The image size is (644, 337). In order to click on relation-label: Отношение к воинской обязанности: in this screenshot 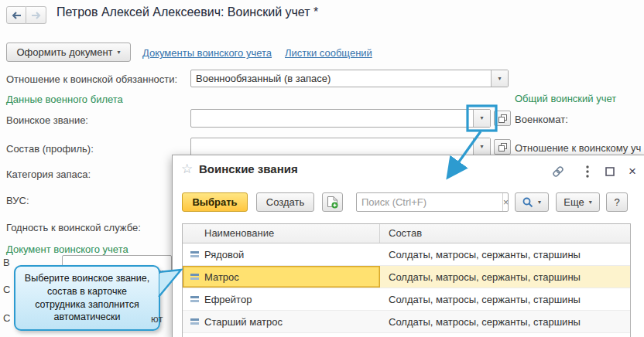, I will do `click(91, 79)`.